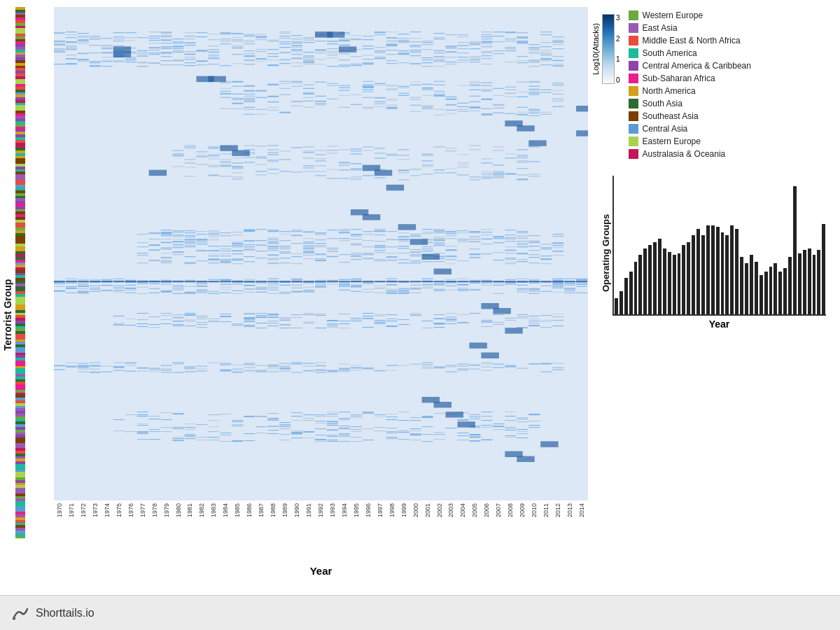 The height and width of the screenshot is (630, 840). What do you see at coordinates (511, 510) in the screenshot?
I see `x-label-2008: 2008` at bounding box center [511, 510].